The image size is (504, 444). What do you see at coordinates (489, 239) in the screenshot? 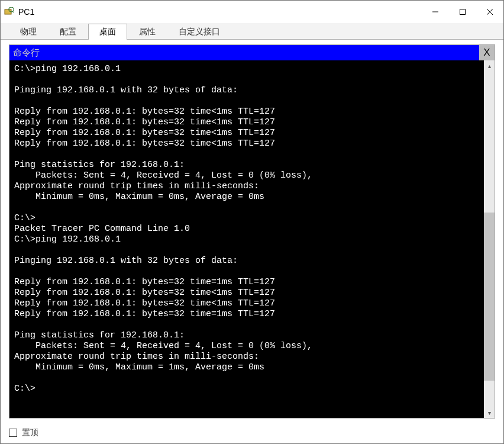
I see `scroll-track` at bounding box center [489, 239].